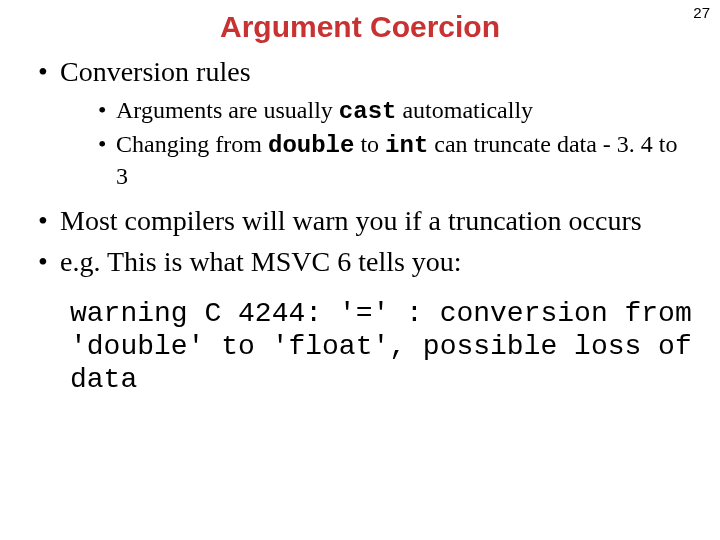  What do you see at coordinates (464, 110) in the screenshot?
I see `text-part: automatically` at bounding box center [464, 110].